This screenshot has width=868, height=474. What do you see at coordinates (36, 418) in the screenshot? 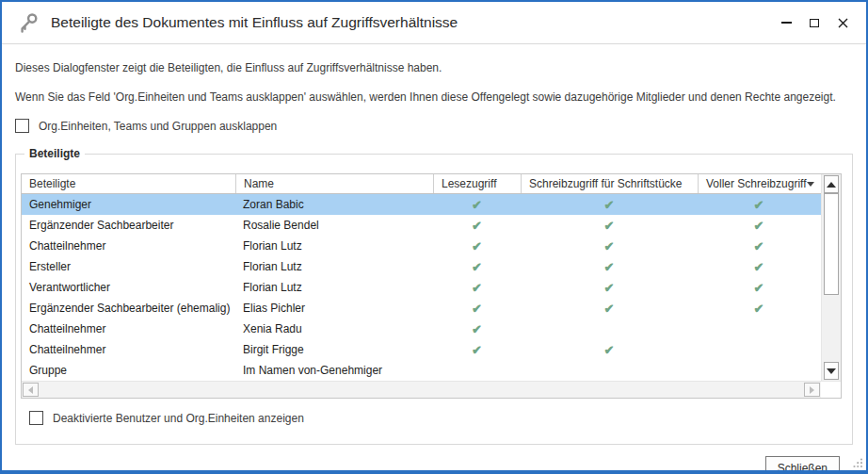
I see `show-disabled-checkbox` at bounding box center [36, 418].